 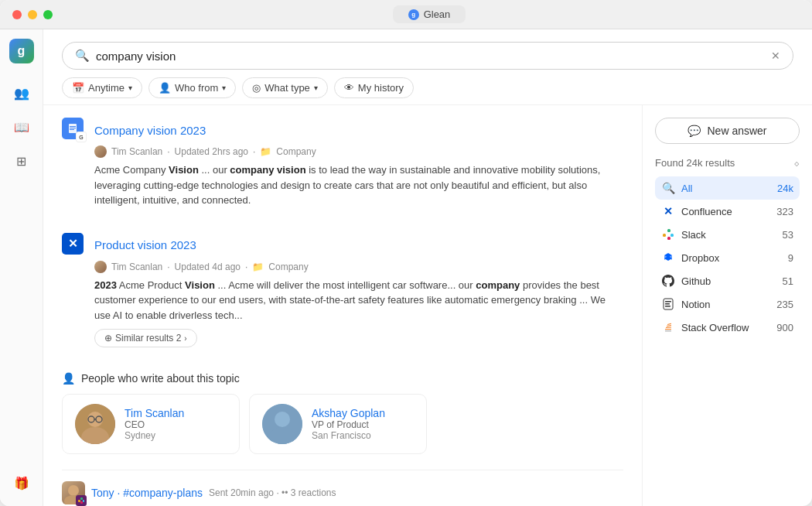 I want to click on slack-badge, so click(x=81, y=501).